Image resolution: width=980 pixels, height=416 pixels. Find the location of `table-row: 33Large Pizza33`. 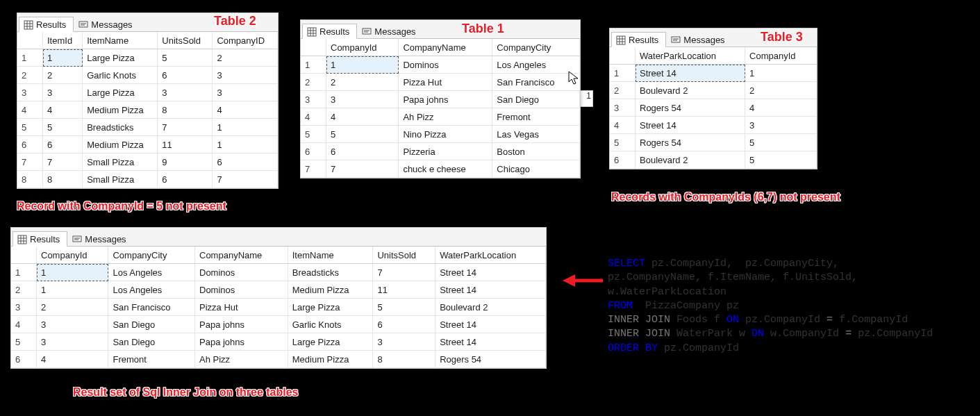

table-row: 33Large Pizza33 is located at coordinates (147, 93).